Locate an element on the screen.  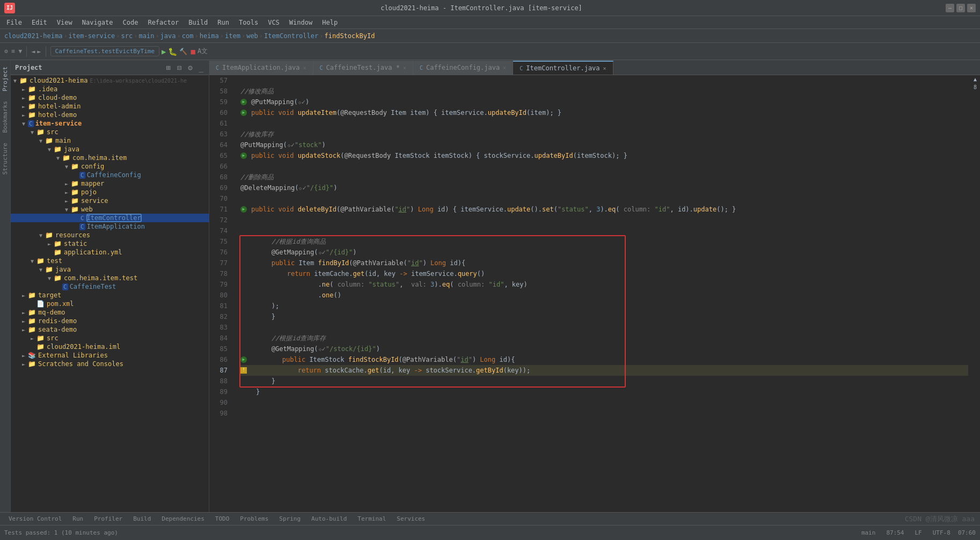
vtab-structure: Structure is located at coordinates (5, 159).